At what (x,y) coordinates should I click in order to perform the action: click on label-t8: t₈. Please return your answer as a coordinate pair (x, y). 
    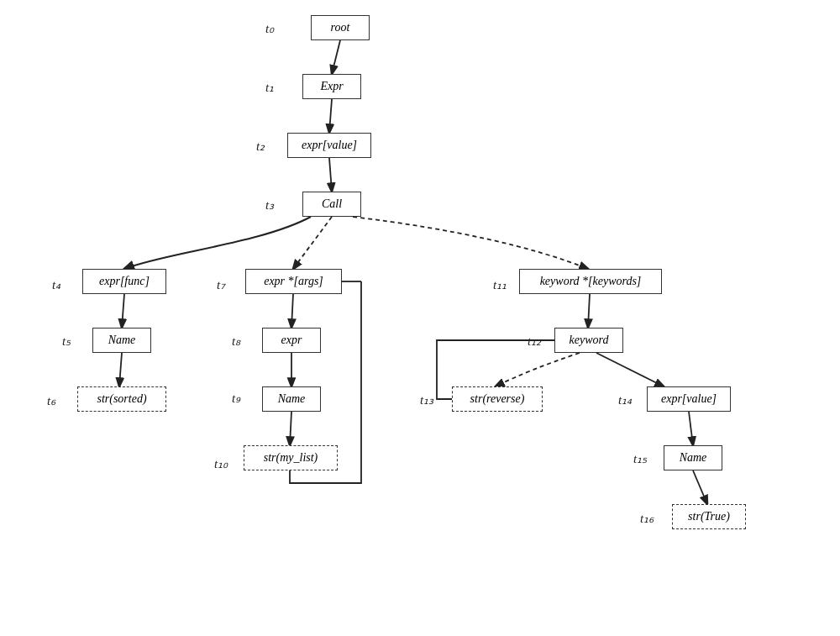
    Looking at the image, I should click on (236, 341).